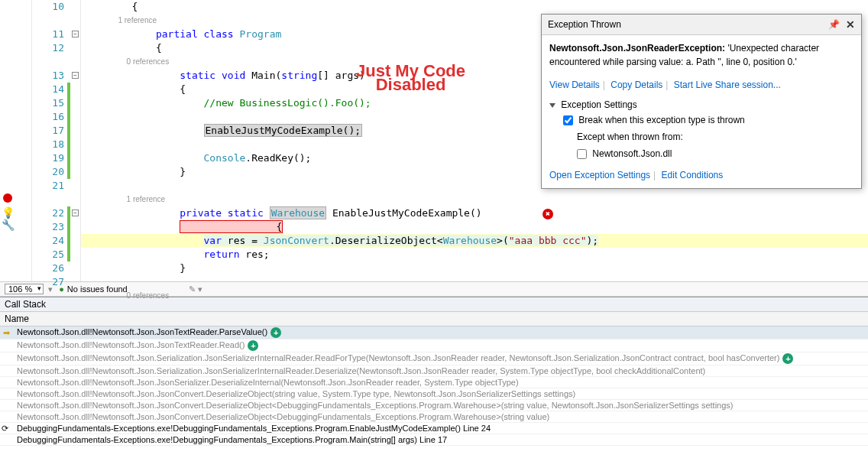 Image resolution: width=868 pixels, height=471 pixels. Describe the element at coordinates (636, 85) in the screenshot. I see `copy-details-link: Copy Details` at that location.